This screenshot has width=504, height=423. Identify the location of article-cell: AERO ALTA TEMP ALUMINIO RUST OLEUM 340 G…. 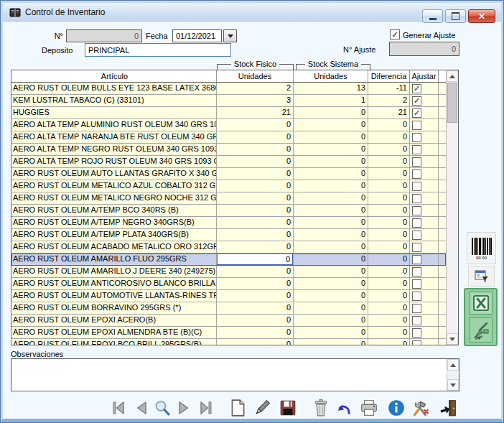
(114, 125).